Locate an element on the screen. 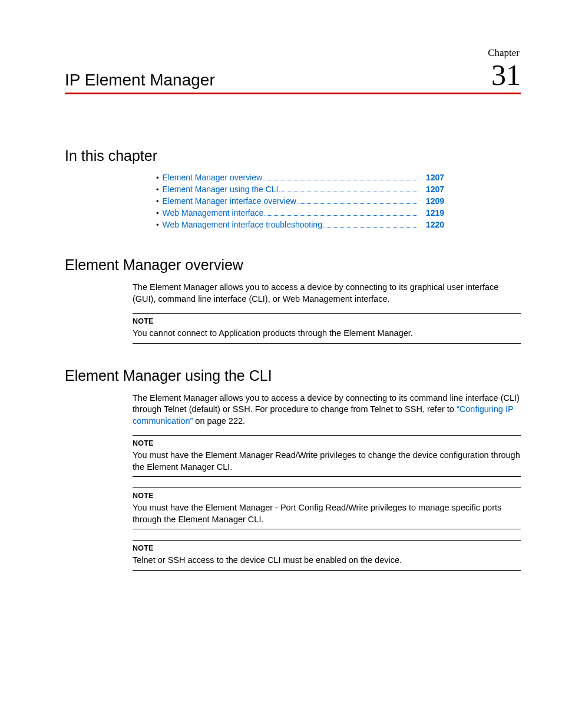  toc-item: • Element Manager interface overview 120… is located at coordinates (300, 201).